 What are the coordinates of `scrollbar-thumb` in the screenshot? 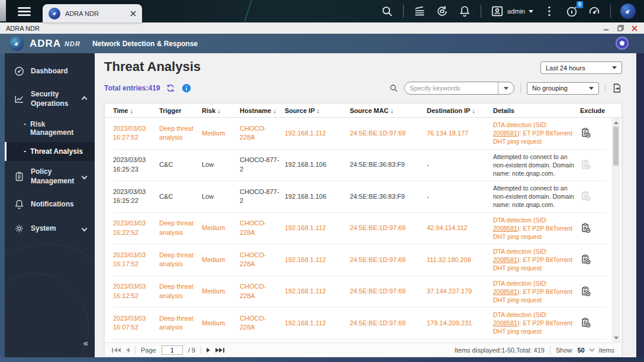 It's located at (616, 146).